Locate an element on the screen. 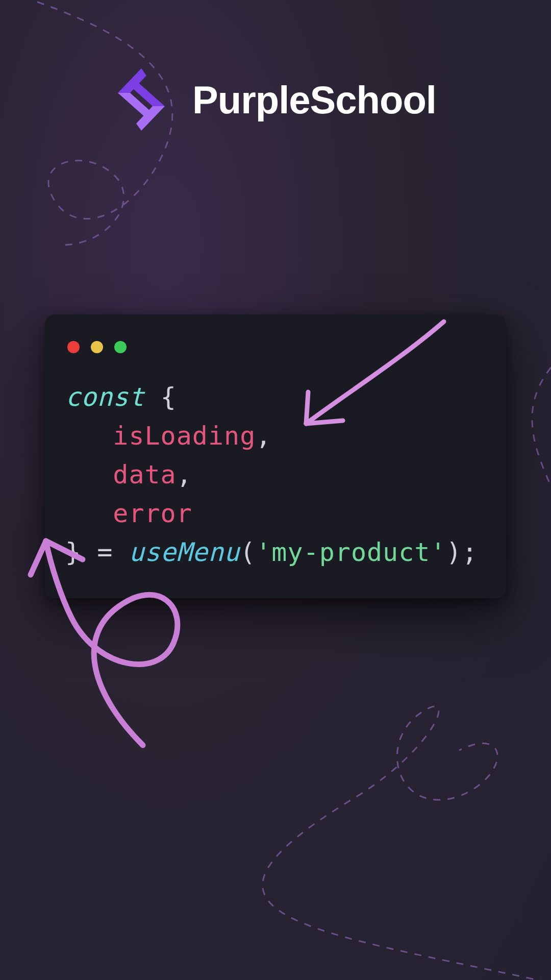 The image size is (551, 980). string-arg: 'my-product' is located at coordinates (351, 552).